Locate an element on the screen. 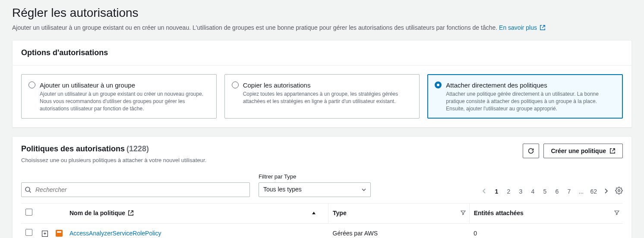 This screenshot has height=238, width=644. chevron-right-icon is located at coordinates (606, 191).